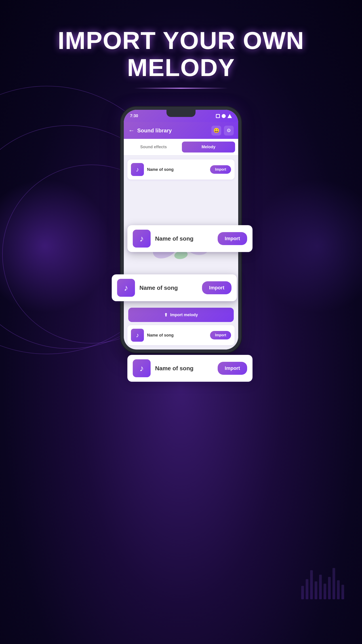 Image resolution: width=362 pixels, height=644 pixels. I want to click on tab-melody: Melody, so click(208, 147).